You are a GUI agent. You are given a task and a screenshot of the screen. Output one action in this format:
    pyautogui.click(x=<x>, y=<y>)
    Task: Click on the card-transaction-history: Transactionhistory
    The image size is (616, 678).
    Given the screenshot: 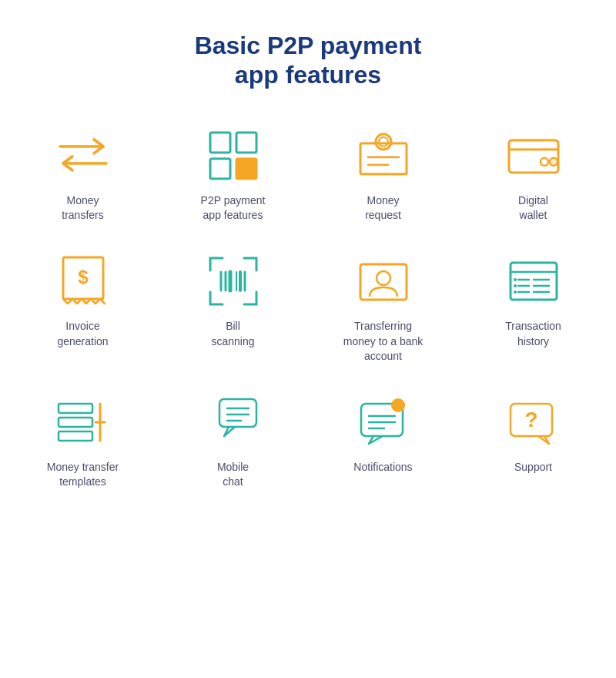 What is the action you would take?
    pyautogui.click(x=533, y=310)
    